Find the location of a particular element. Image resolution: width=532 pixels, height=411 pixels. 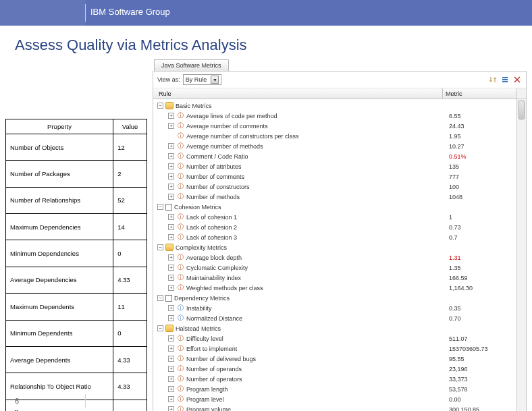

tree-item: +Weighted methods per class1,164.30 is located at coordinates (335, 287).